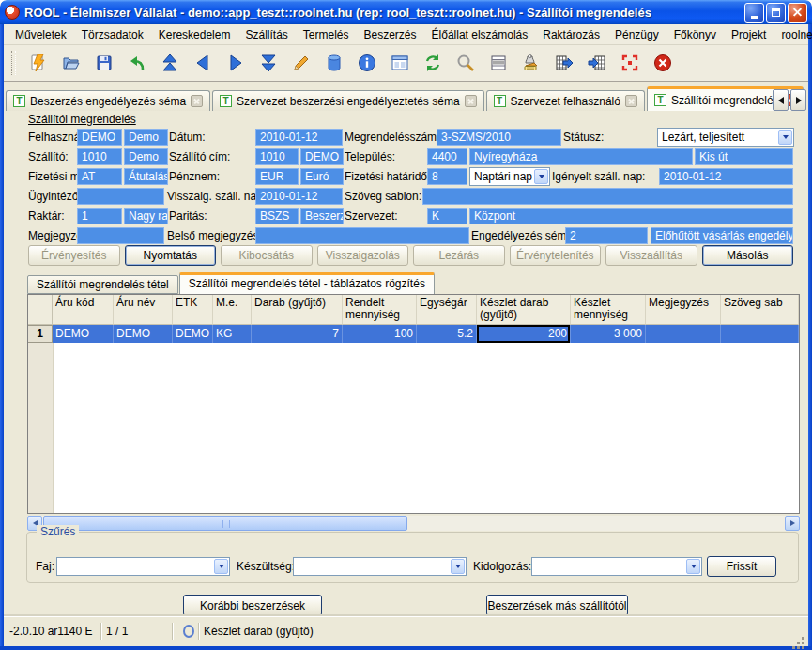 Image resolution: width=812 pixels, height=650 pixels. What do you see at coordinates (608, 196) in the screenshot?
I see `szoveg-sablon-field` at bounding box center [608, 196].